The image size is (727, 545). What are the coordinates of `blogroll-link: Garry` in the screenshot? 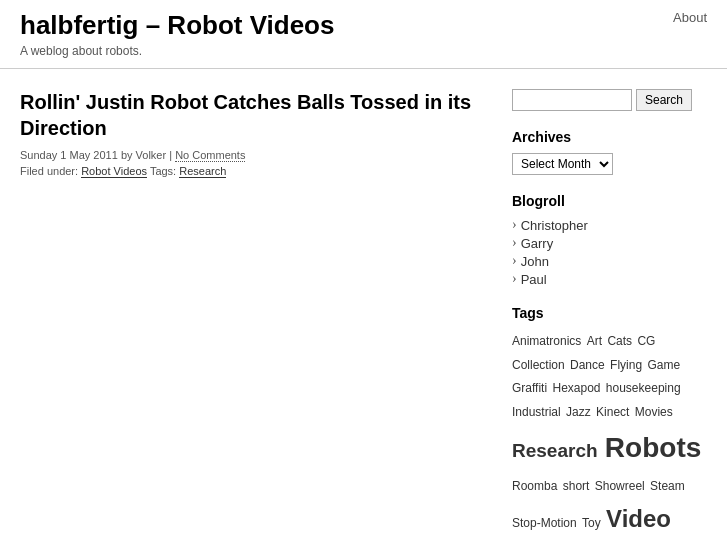 It's located at (538, 244).